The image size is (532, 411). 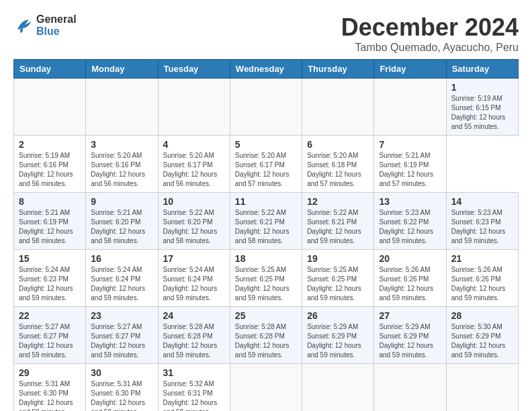 What do you see at coordinates (266, 278) in the screenshot?
I see `calendar-week-row: 15Sunrise: 5:24 AMSunset: 6:23 PMDayligh…` at bounding box center [266, 278].